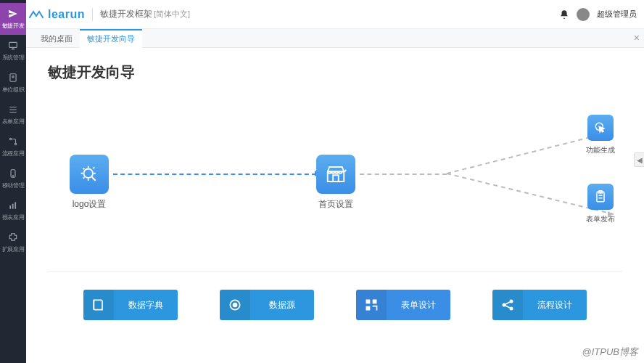 Image resolution: width=644 pixels, height=363 pixels. I want to click on chart-icon, so click(13, 205).